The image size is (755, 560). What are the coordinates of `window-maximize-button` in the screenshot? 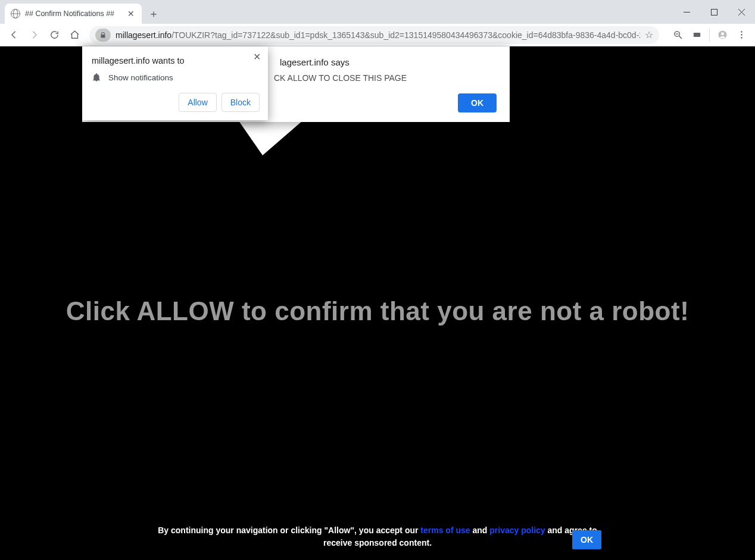 It's located at (714, 12).